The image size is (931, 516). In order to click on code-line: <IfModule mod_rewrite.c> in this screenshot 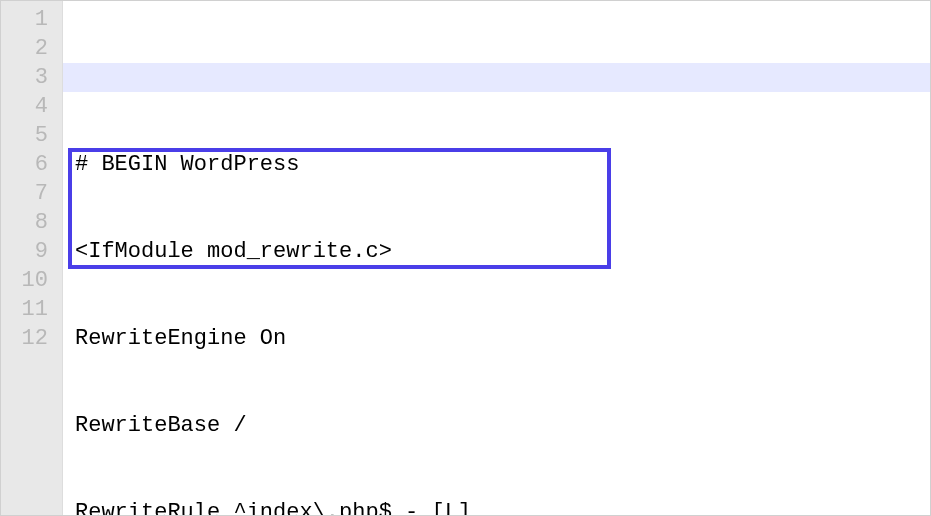, I will do `click(502, 252)`.